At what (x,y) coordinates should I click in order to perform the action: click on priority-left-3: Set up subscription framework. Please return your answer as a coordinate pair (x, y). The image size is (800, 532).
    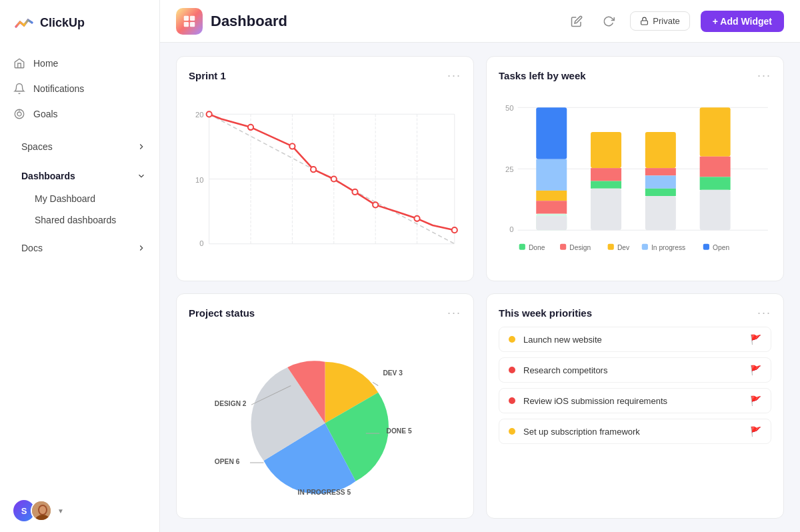
    Looking at the image, I should click on (575, 432).